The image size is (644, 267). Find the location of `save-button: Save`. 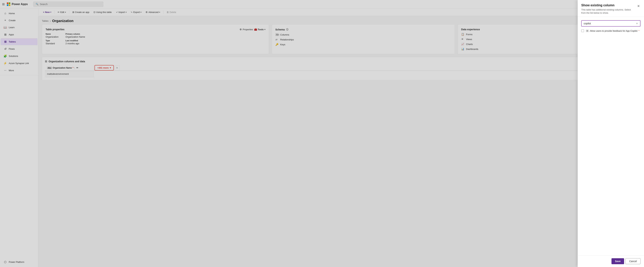

save-button: Save is located at coordinates (618, 261).